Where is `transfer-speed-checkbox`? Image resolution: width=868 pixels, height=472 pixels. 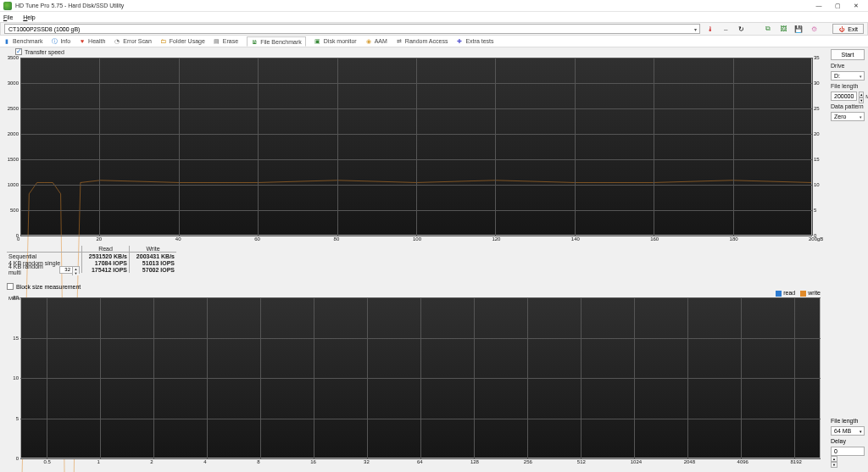
transfer-speed-checkbox is located at coordinates (19, 52).